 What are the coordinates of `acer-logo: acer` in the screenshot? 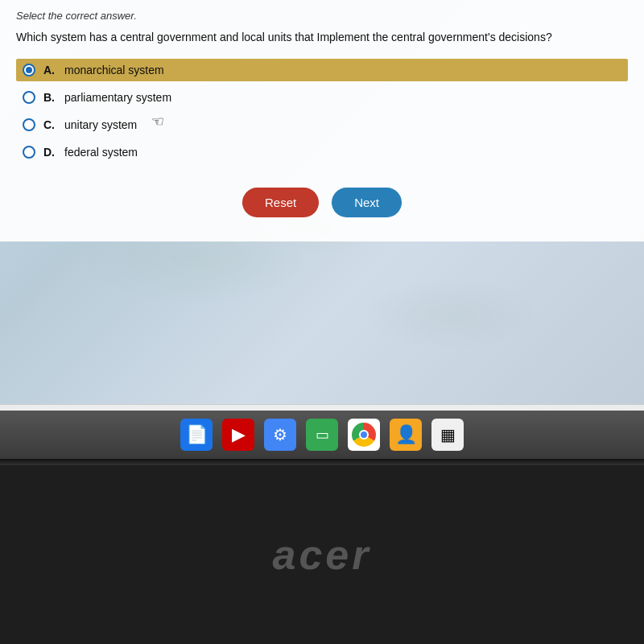 It's located at (322, 555).